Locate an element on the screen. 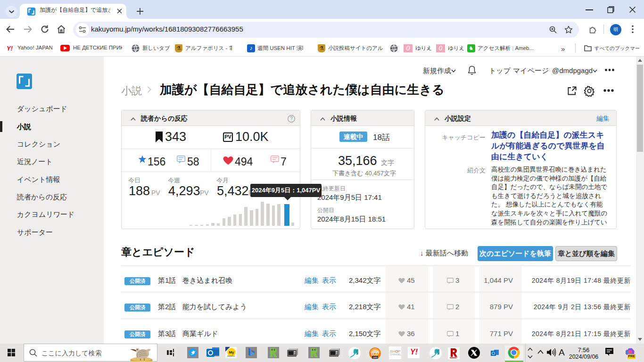 This screenshot has height=362, width=644. svg-text: My is located at coordinates (231, 353).